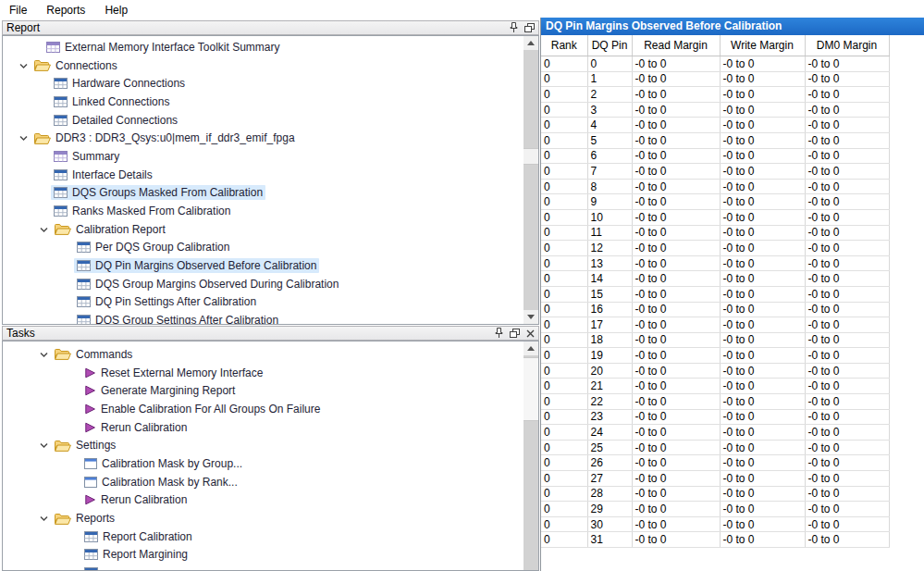  What do you see at coordinates (531, 455) in the screenshot?
I see `tasks-scrollbar` at bounding box center [531, 455].